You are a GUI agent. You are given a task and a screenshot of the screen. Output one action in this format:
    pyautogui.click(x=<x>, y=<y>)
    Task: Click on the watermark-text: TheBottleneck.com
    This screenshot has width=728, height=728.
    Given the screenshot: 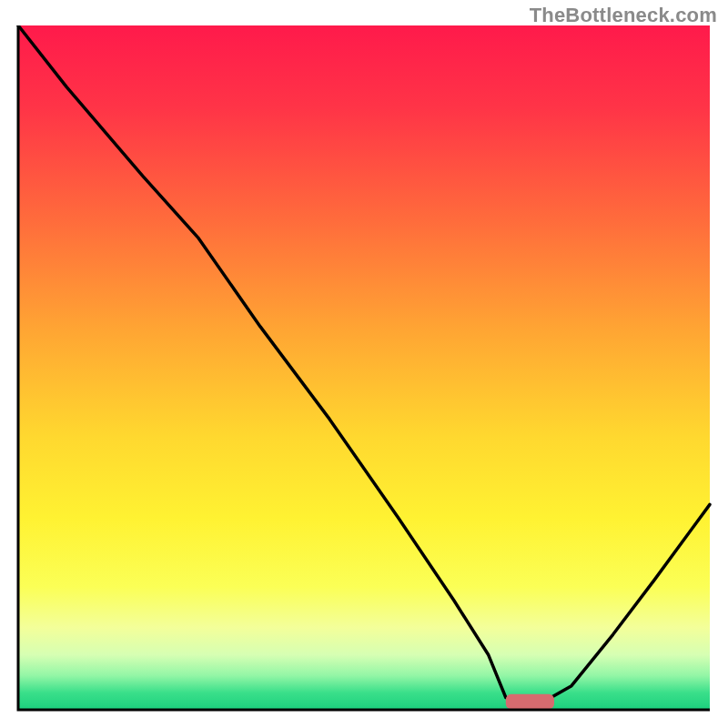 What is the action you would take?
    pyautogui.click(x=623, y=15)
    